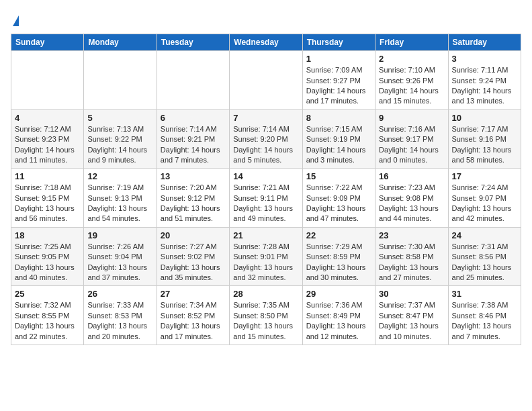  What do you see at coordinates (15, 19) in the screenshot?
I see `logo-general-line` at bounding box center [15, 19].